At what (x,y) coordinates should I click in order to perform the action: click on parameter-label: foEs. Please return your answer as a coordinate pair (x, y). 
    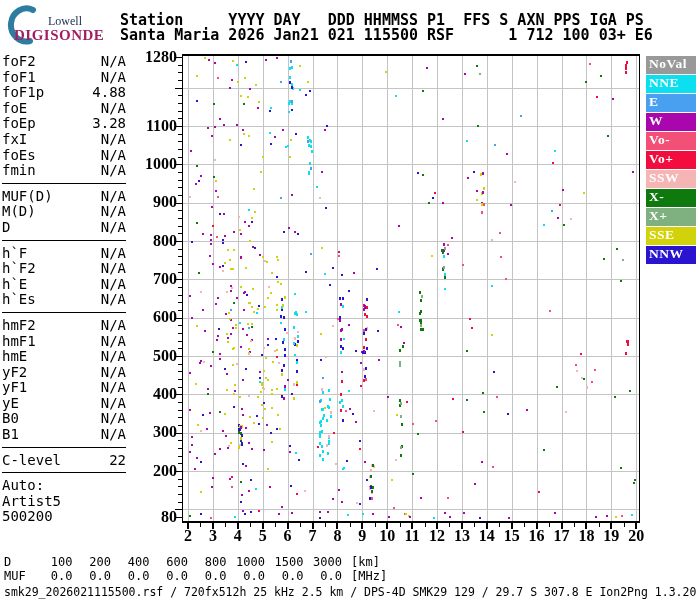
    Looking at the image, I should click on (19, 156).